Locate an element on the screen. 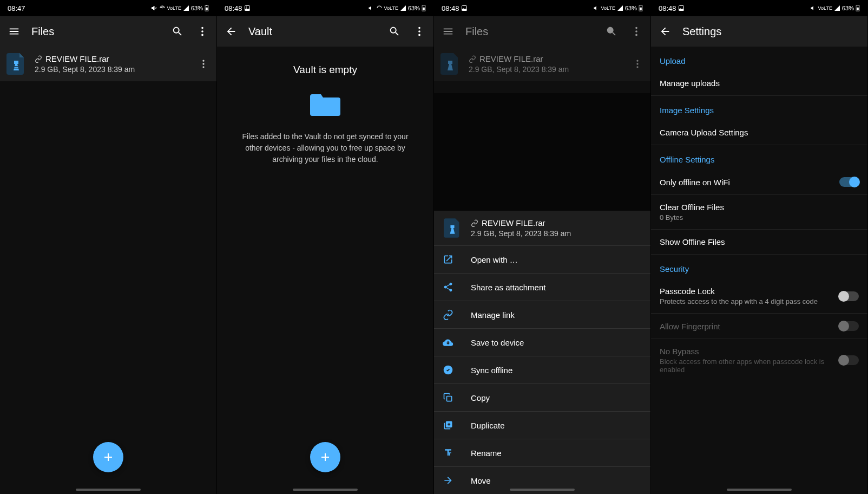  sheet-file-meta: 2.9 GB, Sept 8, 2023 8:39 am is located at coordinates (557, 233).